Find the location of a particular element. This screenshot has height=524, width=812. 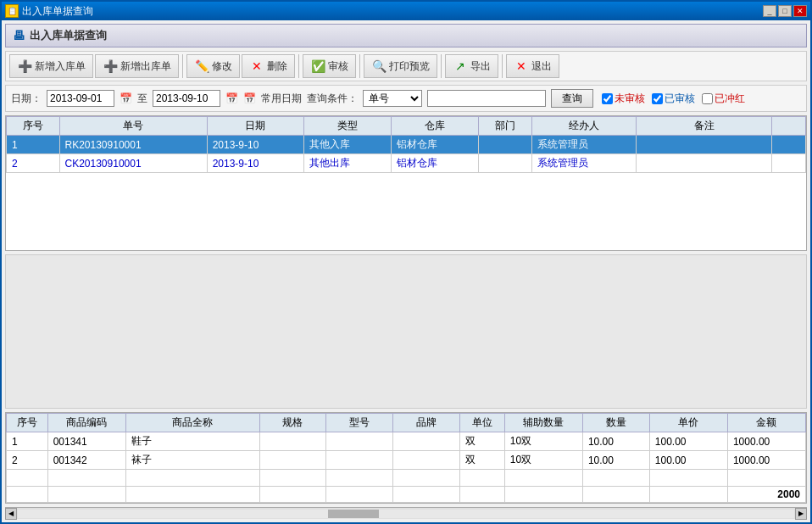

sep5 is located at coordinates (502, 66).